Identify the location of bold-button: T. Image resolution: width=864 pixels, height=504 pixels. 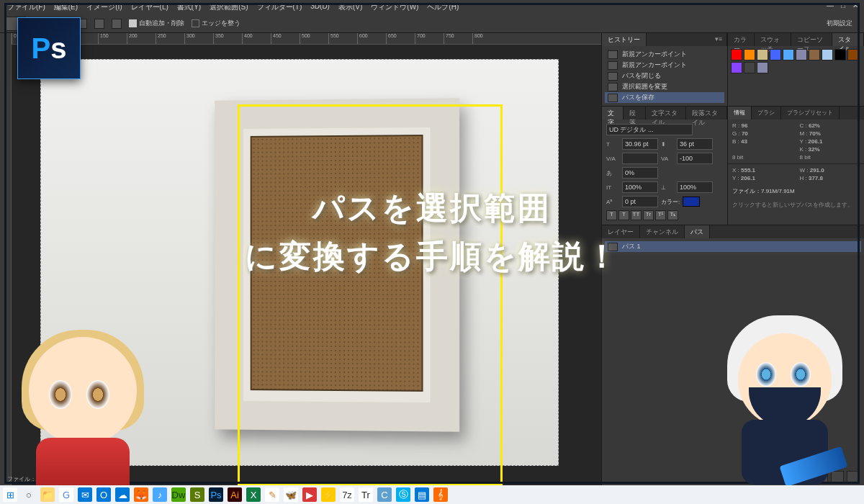
(612, 215).